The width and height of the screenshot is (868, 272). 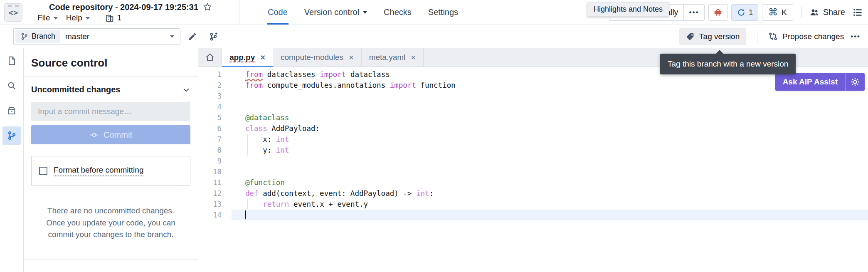 I want to click on chevron-down-icon, so click(x=186, y=90).